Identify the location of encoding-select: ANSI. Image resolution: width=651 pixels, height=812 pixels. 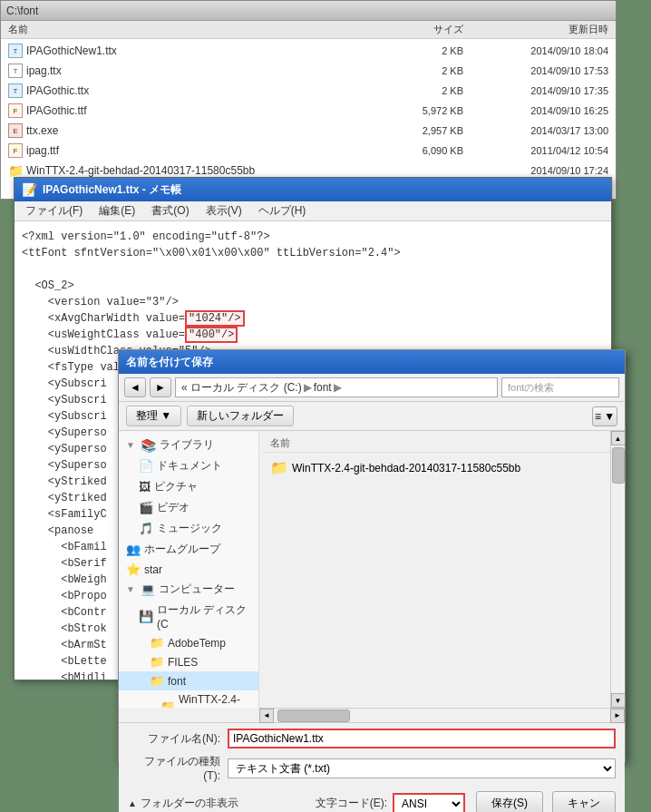
(429, 803).